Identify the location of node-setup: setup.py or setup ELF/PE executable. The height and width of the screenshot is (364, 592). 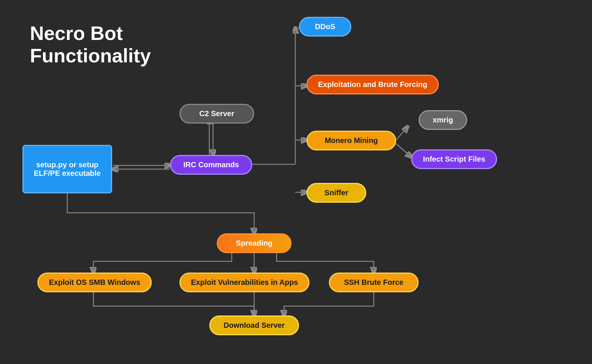
(67, 169).